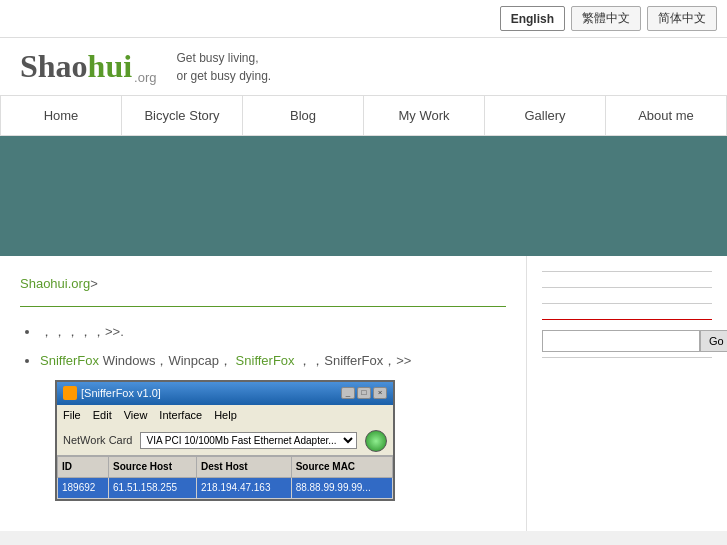 The image size is (727, 545). Describe the element at coordinates (364, 393) in the screenshot. I see `sniffer-win-controls: _ □ ×` at that location.